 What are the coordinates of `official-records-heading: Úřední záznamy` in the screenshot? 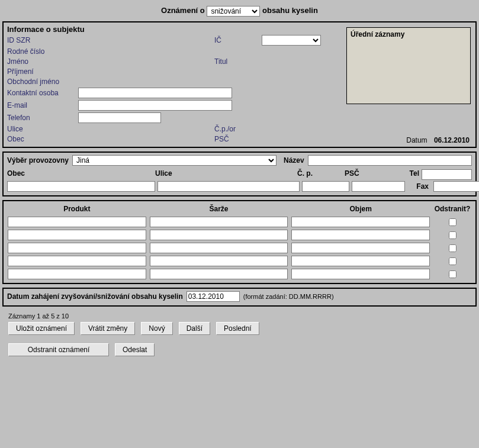 It's located at (378, 34).